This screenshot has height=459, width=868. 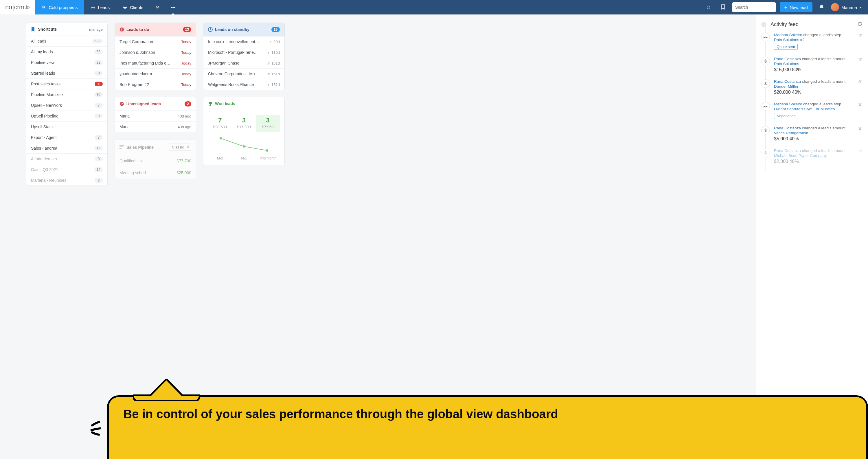 I want to click on tab-leads: ◎ Leads, so click(x=100, y=7).